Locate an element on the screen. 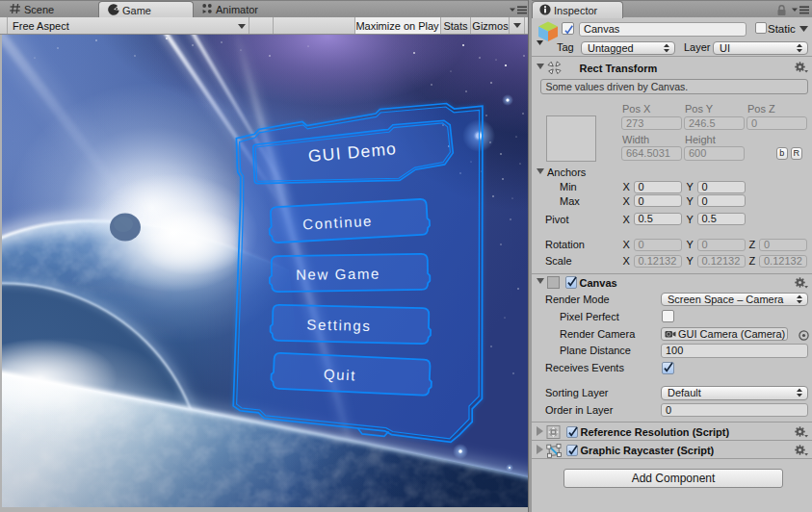  receives-events-checkbox is located at coordinates (668, 368).